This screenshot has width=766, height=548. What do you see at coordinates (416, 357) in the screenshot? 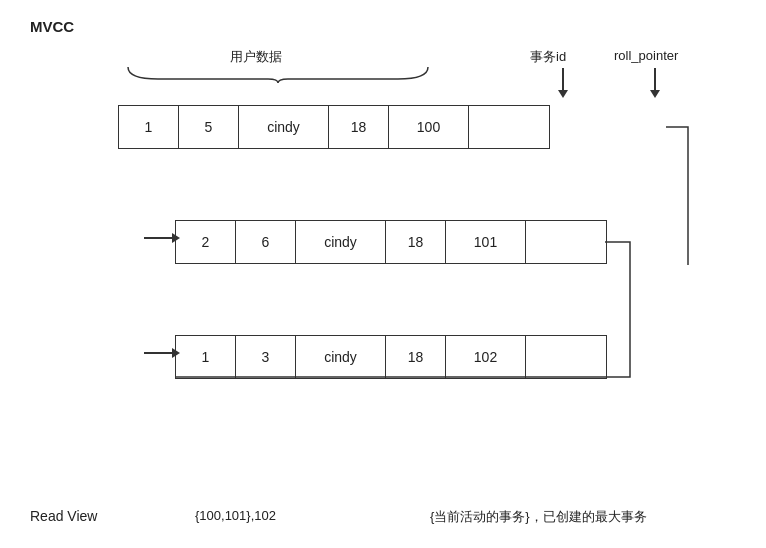
I see `row3-cell-3: 18` at bounding box center [416, 357].